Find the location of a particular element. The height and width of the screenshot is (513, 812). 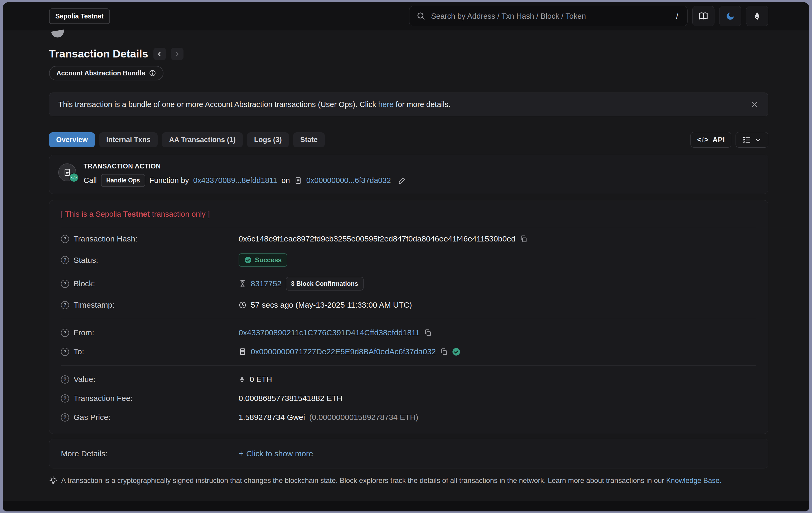

check-circle-icon is located at coordinates (248, 260).